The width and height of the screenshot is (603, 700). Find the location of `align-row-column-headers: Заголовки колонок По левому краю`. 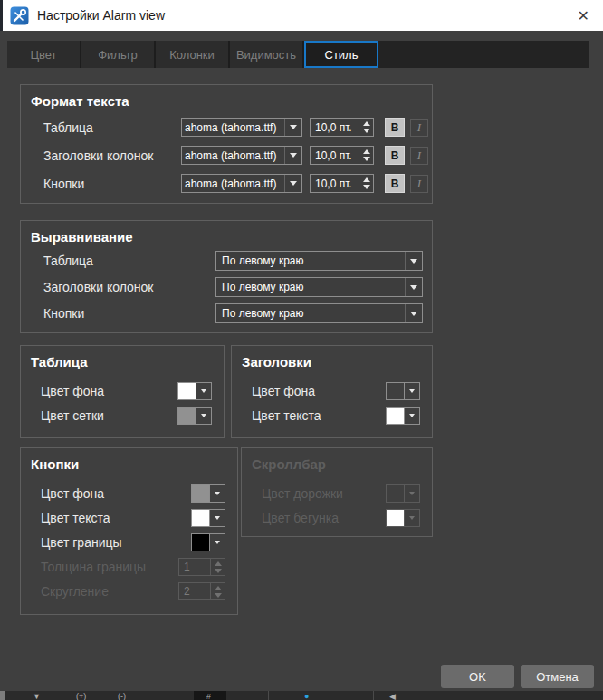

align-row-column-headers: Заголовки колонок По левому краю is located at coordinates (237, 287).